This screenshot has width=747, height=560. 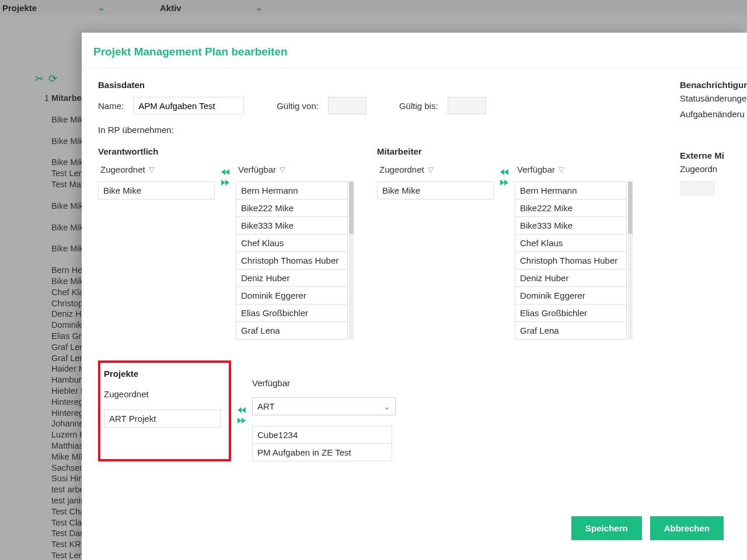 I want to click on valid-to-label: Gültig bis:, so click(x=419, y=106).